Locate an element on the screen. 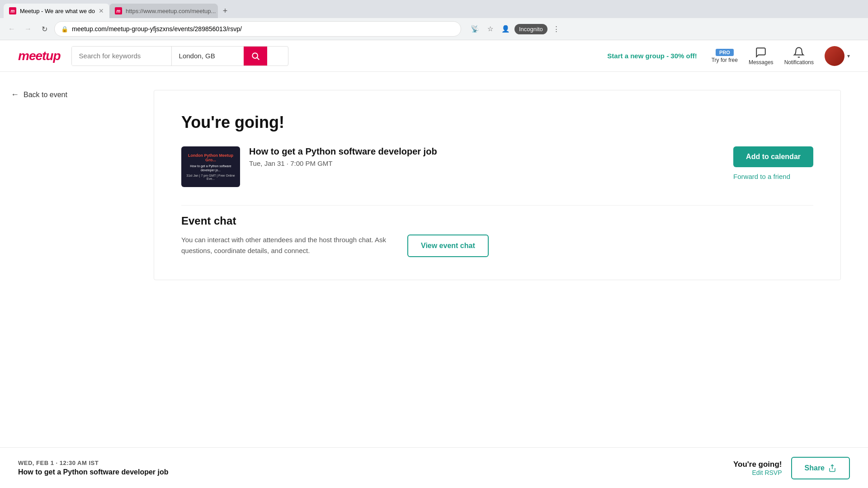 This screenshot has height=488, width=868. thumbnail-inner: London Python Meetup Gro... How to get a… is located at coordinates (211, 167).